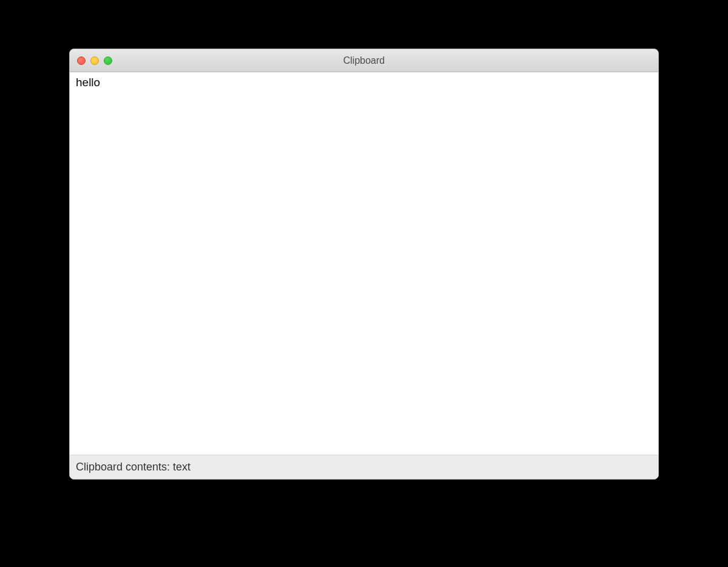 This screenshot has width=728, height=567. What do you see at coordinates (364, 61) in the screenshot?
I see `window-title: Clipboard` at bounding box center [364, 61].